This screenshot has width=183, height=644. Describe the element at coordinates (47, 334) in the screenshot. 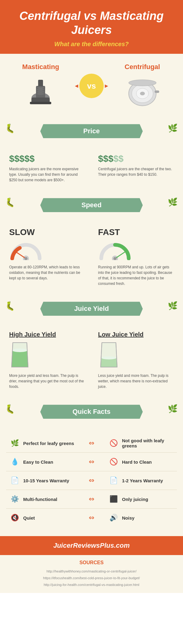

I see `high-yield-label: High Juice Yield` at that location.